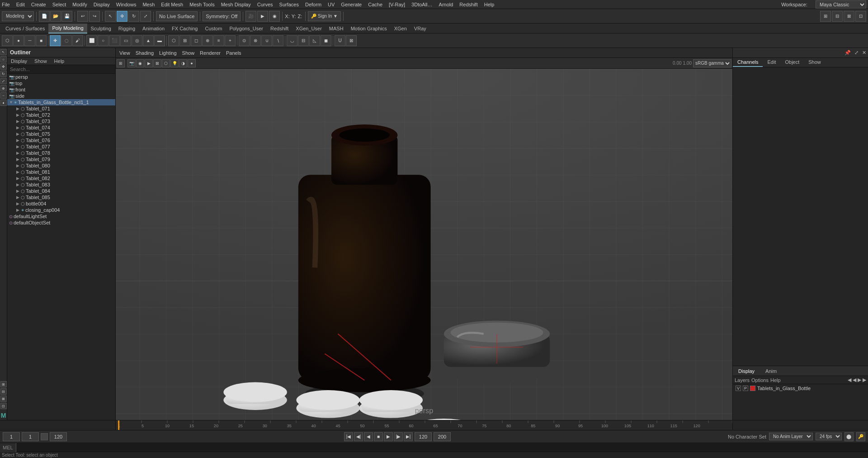  What do you see at coordinates (315, 41) in the screenshot?
I see `triangulate-icon: ◺` at bounding box center [315, 41].